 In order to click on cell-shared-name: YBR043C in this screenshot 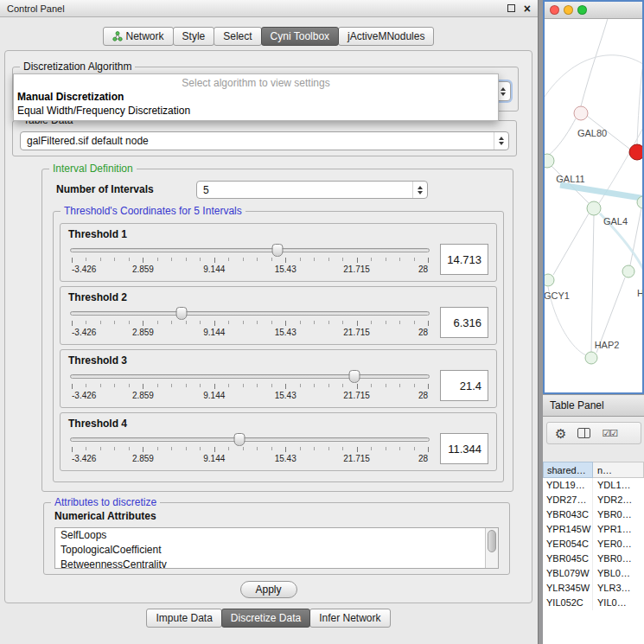, I will do `click(568, 515)`.